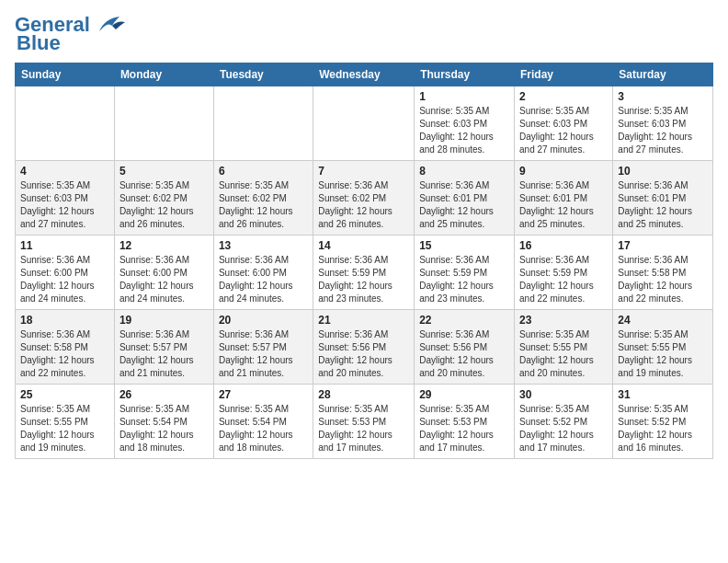 The height and width of the screenshot is (563, 728). I want to click on day-number: 26, so click(164, 395).